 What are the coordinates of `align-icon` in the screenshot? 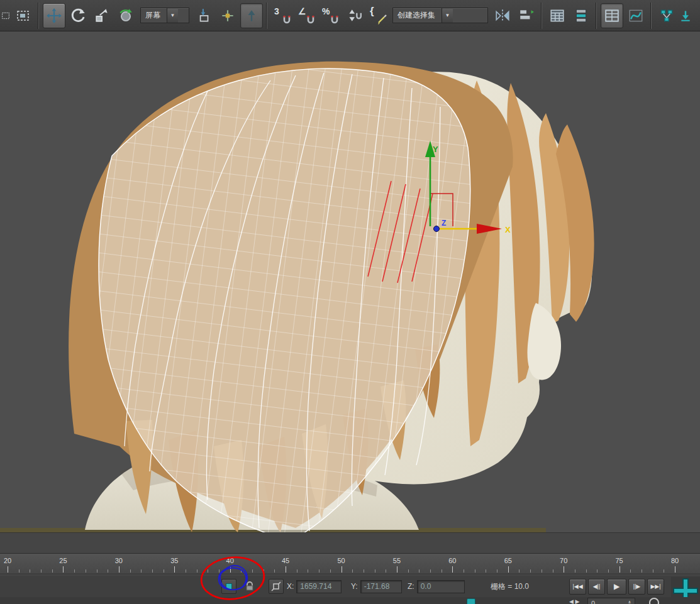 It's located at (526, 16).